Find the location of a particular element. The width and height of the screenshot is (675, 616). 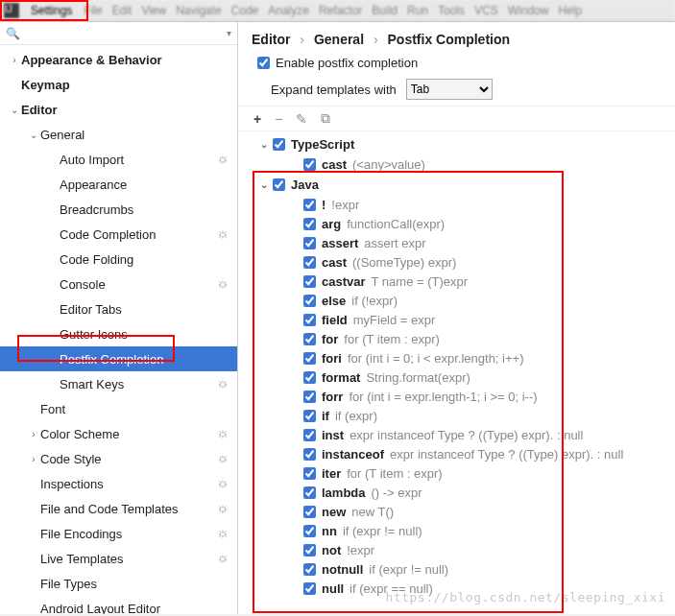

template-row: castvarT name = (T)expr is located at coordinates (467, 281).